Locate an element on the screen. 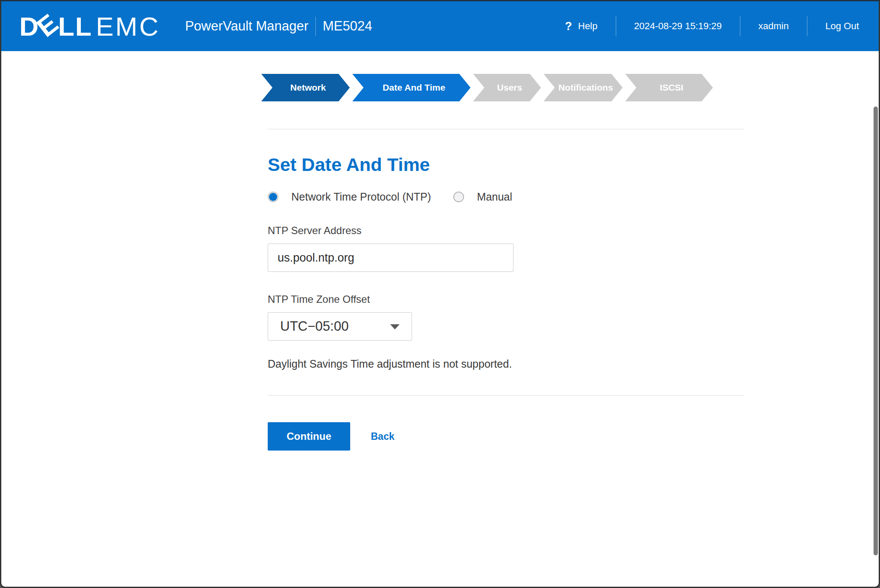 The height and width of the screenshot is (588, 880). header-actions: ? Help 2024-08-29 15:19:29 xadmin Log Ou… is located at coordinates (712, 26).